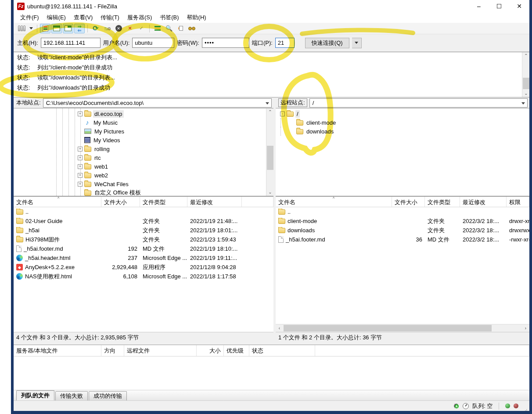 The height and width of the screenshot is (414, 532). Describe the element at coordinates (45, 29) in the screenshot. I see `toggle-message-log-icon` at that location.